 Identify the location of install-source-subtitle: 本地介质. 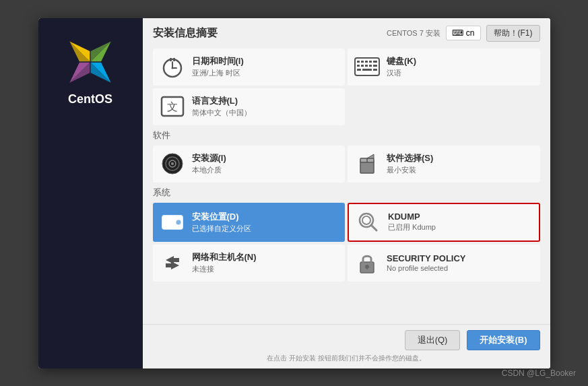
(209, 170).